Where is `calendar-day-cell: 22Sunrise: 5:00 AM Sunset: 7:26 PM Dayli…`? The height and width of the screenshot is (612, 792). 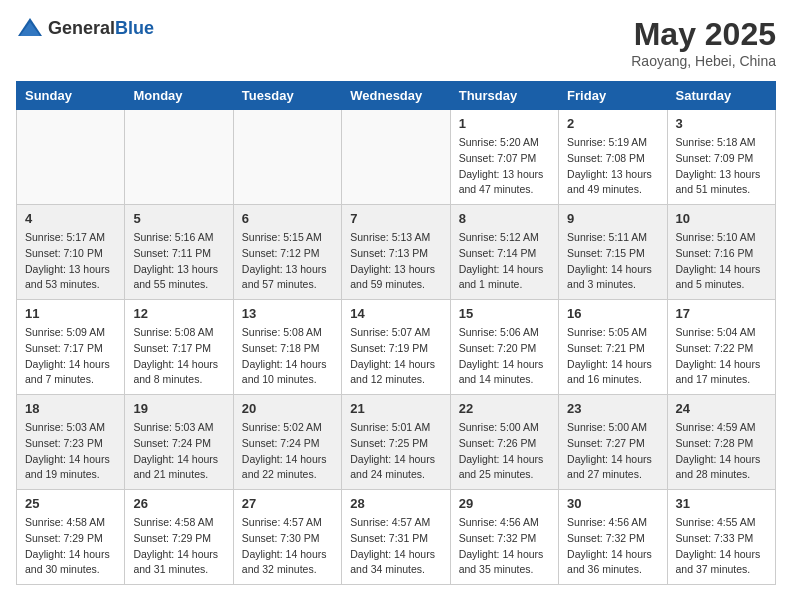 calendar-day-cell: 22Sunrise: 5:00 AM Sunset: 7:26 PM Dayli… is located at coordinates (504, 442).